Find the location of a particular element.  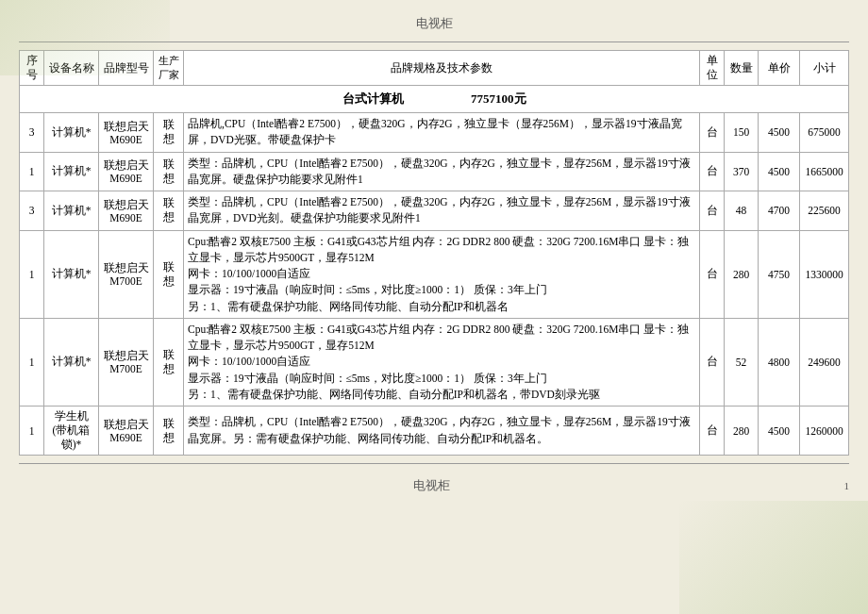

bottom-divider is located at coordinates (434, 464).